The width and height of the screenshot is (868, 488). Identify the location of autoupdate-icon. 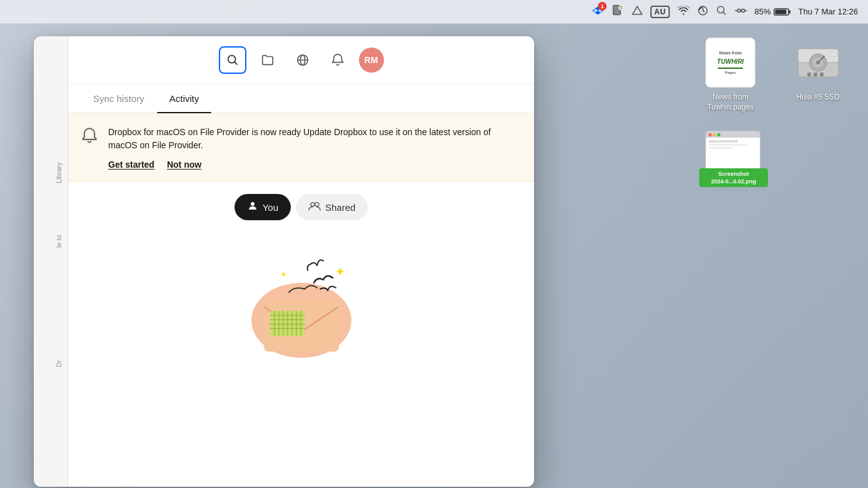
(637, 12).